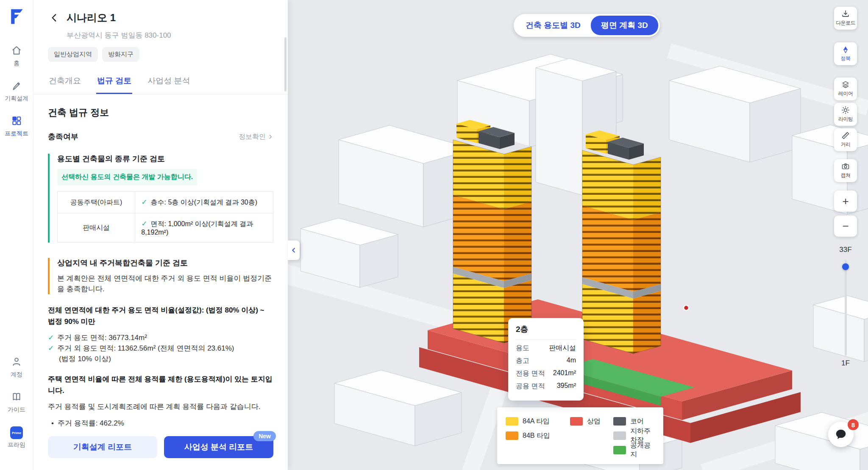 The width and height of the screenshot is (868, 470). Describe the element at coordinates (17, 433) in the screenshot. I see `prime-icon: Prime` at that location.